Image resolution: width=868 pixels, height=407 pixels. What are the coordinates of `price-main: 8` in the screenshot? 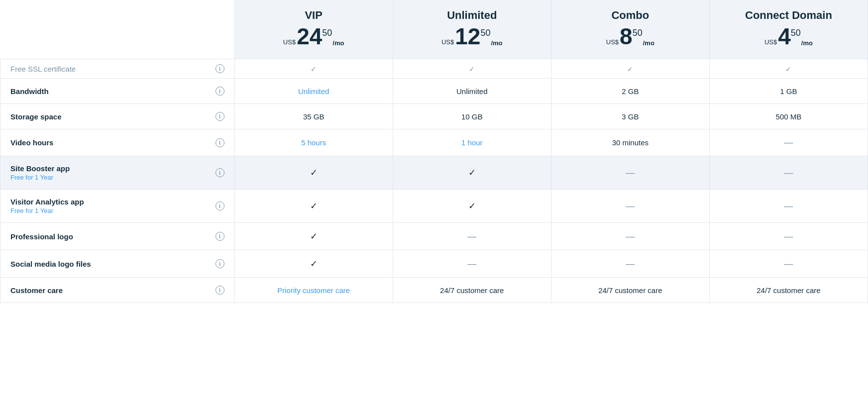 It's located at (626, 36).